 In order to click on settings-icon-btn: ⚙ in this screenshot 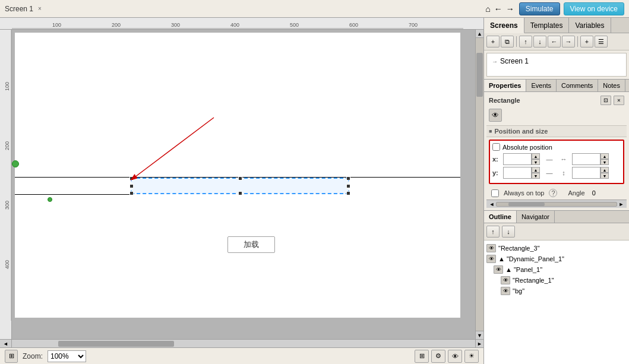, I will do `click(438, 356)`.